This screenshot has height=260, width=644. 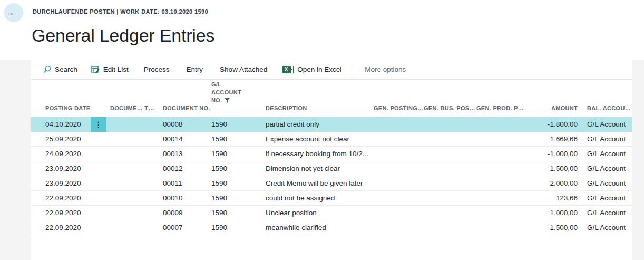 I want to click on table-row: 22.09.2020 ⋮ 00010 1590 could not be ass…, so click(x=332, y=198).